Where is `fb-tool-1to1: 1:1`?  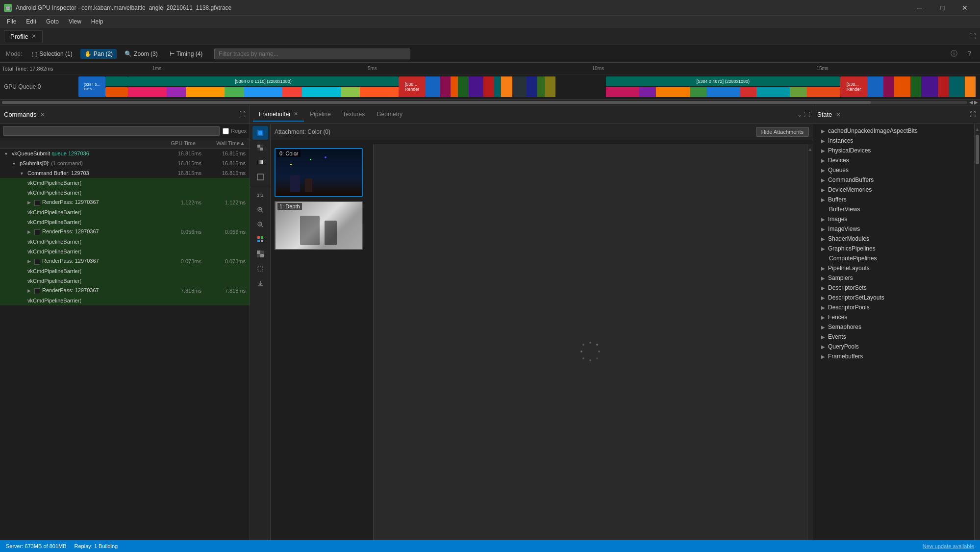 fb-tool-1to1: 1:1 is located at coordinates (260, 195).